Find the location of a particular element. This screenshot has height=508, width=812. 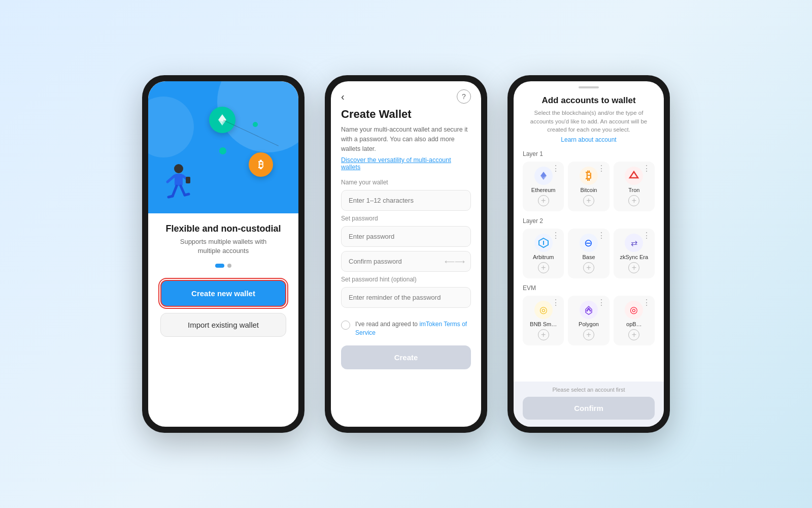

create-button: Create is located at coordinates (406, 358).